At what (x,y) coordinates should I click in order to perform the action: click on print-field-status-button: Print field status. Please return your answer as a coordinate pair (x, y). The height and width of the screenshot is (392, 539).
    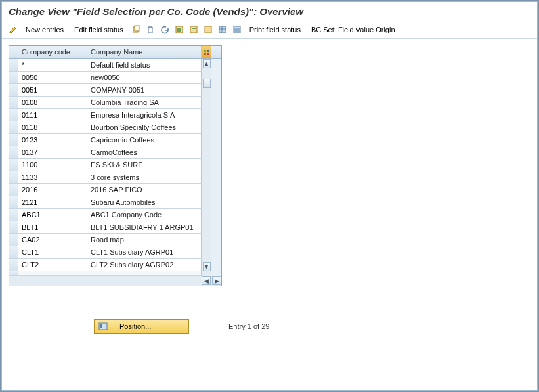
    Looking at the image, I should click on (275, 30).